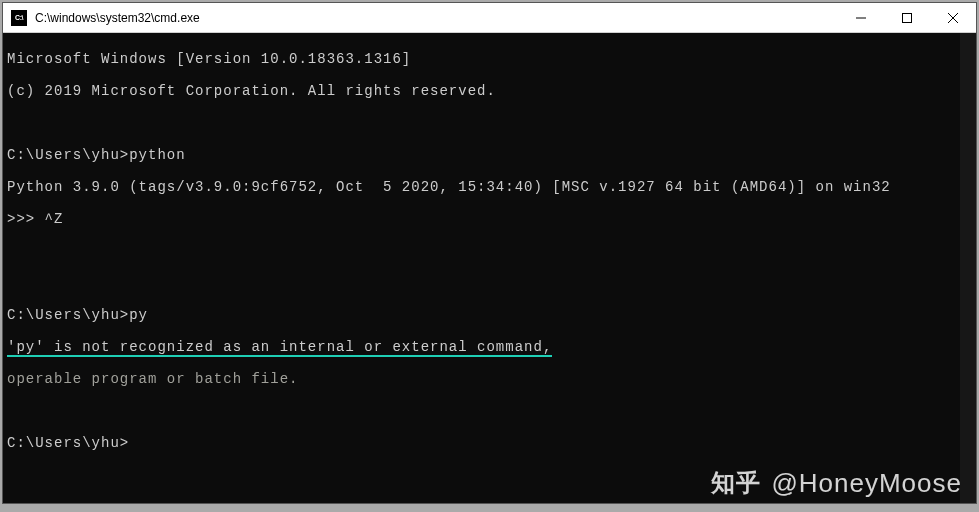 This screenshot has height=512, width=979. I want to click on prompt-line: C:\Users\yhu>py, so click(490, 315).